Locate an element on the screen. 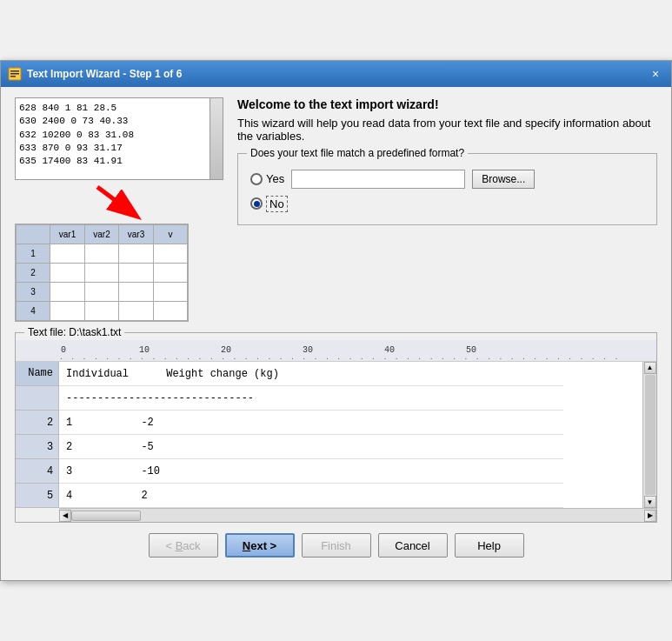 The image size is (672, 641). predefined-group: Does your text file match a predefined f… is located at coordinates (447, 190).